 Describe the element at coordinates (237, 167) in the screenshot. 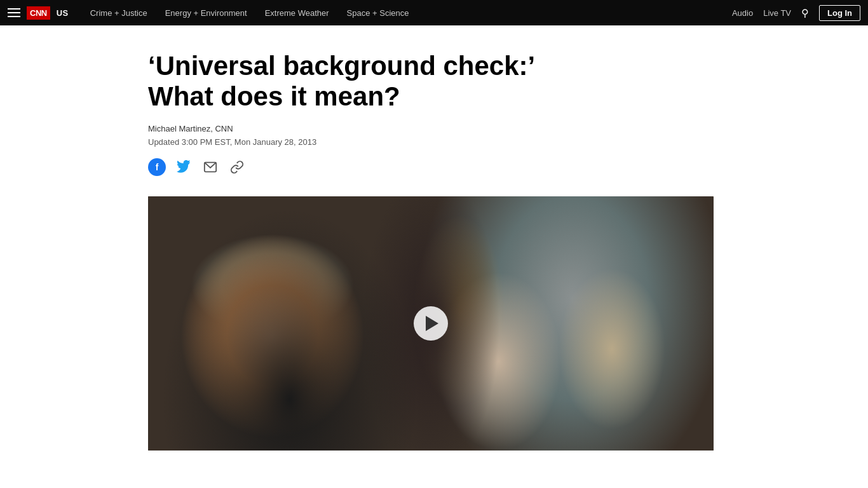

I see `link-icon` at that location.